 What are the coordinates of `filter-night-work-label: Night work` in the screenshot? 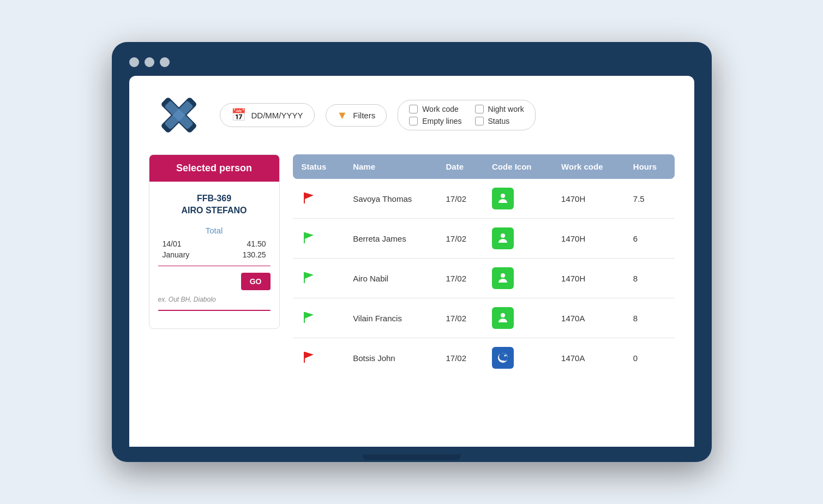 It's located at (506, 109).